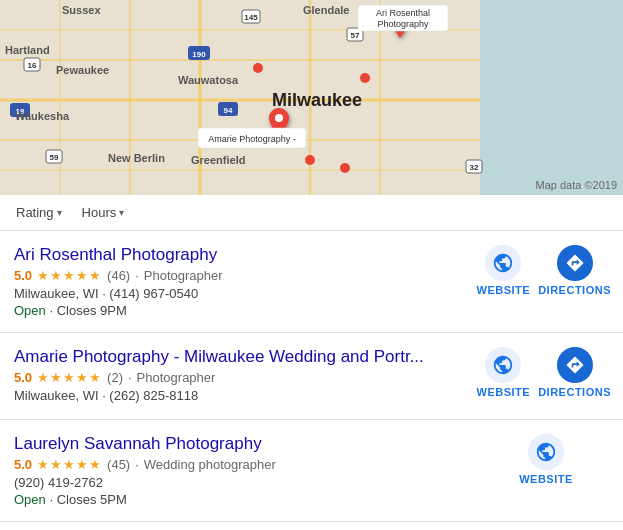  What do you see at coordinates (118, 276) in the screenshot?
I see `review-count: (46)` at bounding box center [118, 276].